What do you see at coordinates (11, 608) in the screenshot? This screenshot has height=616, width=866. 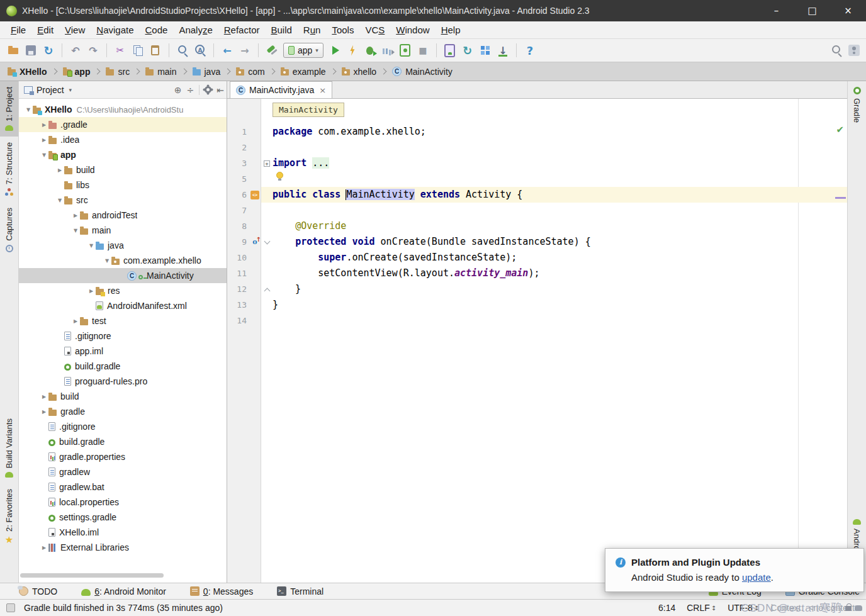 I see `toolwindow-toggle-icon` at bounding box center [11, 608].